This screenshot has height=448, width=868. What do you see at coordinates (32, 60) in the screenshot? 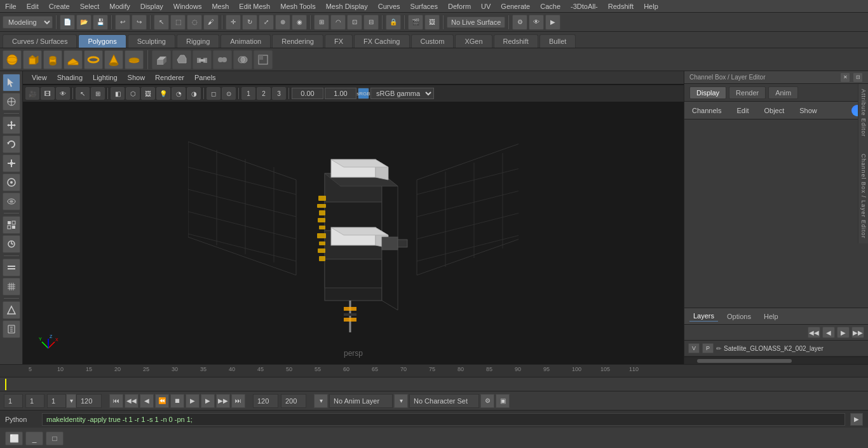
I see `shelf-cube` at bounding box center [32, 60].